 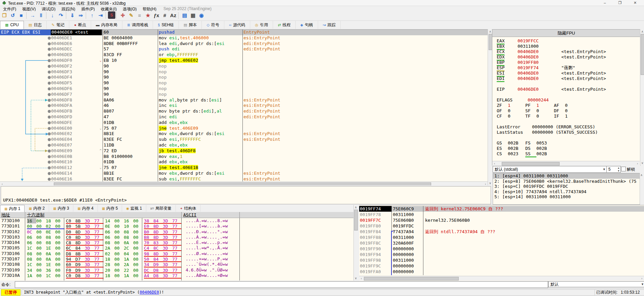 What do you see at coordinates (244, 173) in the screenshot?
I see `disasm-row: 00406E148B1Emov ebx,dword ptr ds:[esiesi…` at bounding box center [244, 173].